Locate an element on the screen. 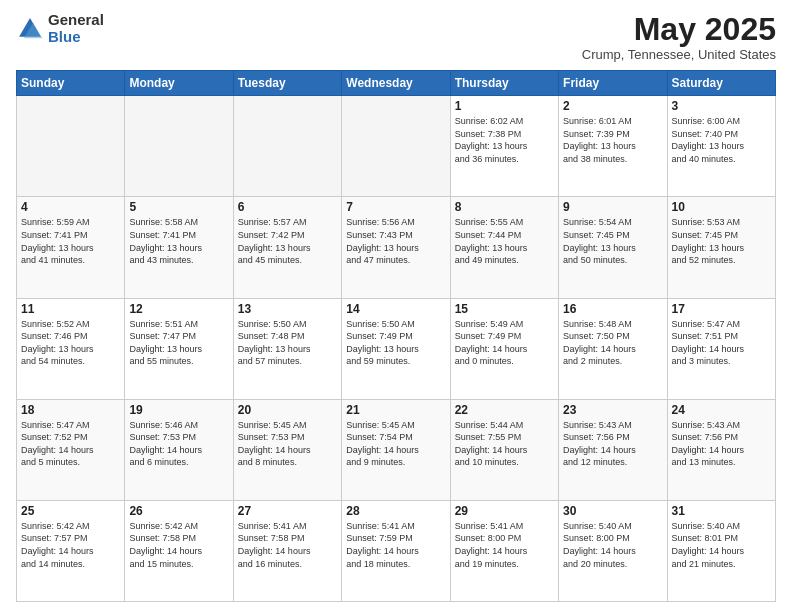  logo: General Blue is located at coordinates (60, 28).